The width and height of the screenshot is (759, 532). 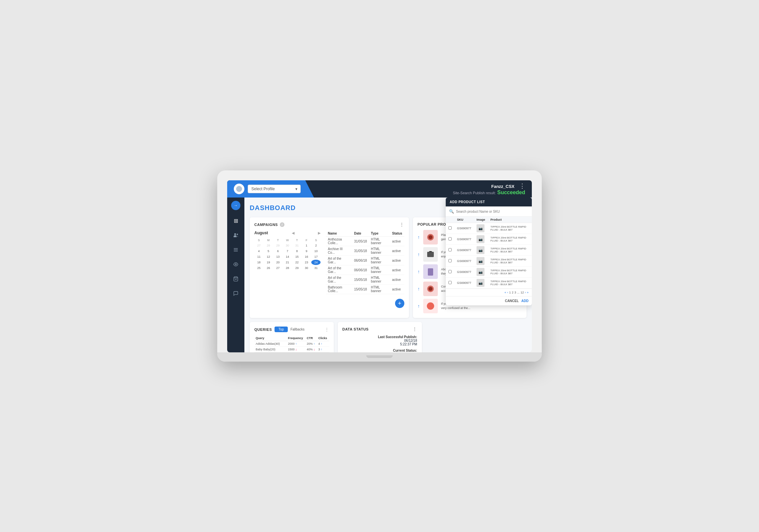 I want to click on avatar-icon, so click(x=239, y=189).